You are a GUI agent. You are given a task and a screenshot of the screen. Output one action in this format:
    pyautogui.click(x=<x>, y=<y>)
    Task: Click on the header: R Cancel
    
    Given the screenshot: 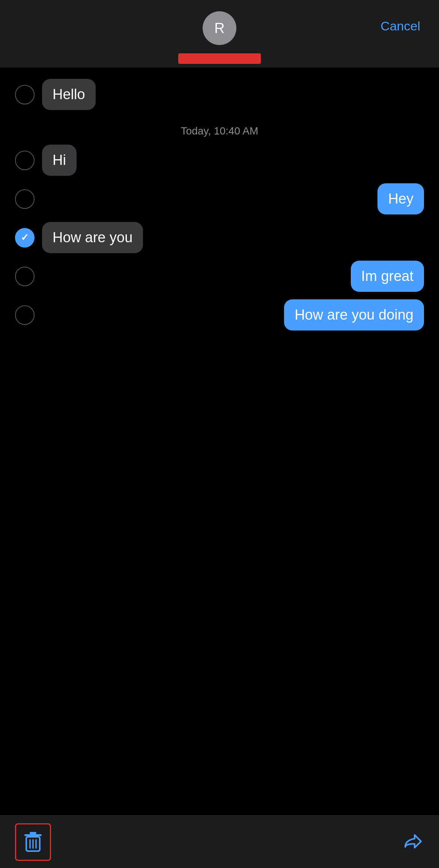 What is the action you would take?
    pyautogui.click(x=220, y=34)
    